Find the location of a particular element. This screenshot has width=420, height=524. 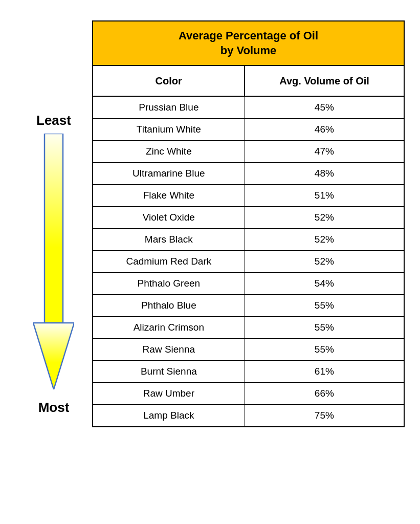

table-row: Zinc White47% is located at coordinates (249, 151).